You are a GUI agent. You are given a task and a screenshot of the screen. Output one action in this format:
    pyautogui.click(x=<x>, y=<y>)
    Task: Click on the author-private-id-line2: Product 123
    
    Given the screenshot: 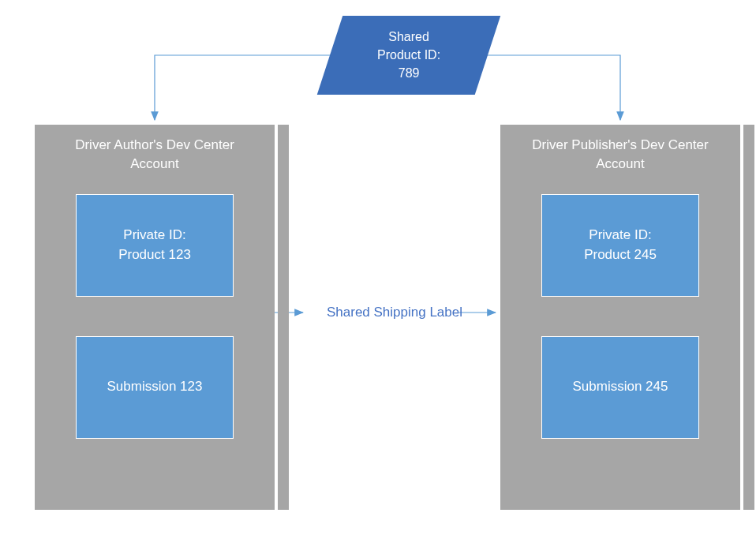 What is the action you would take?
    pyautogui.click(x=155, y=256)
    